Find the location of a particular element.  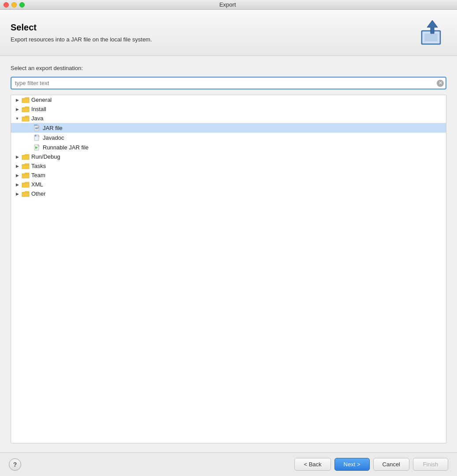

toggle-team: ▶ is located at coordinates (17, 175).